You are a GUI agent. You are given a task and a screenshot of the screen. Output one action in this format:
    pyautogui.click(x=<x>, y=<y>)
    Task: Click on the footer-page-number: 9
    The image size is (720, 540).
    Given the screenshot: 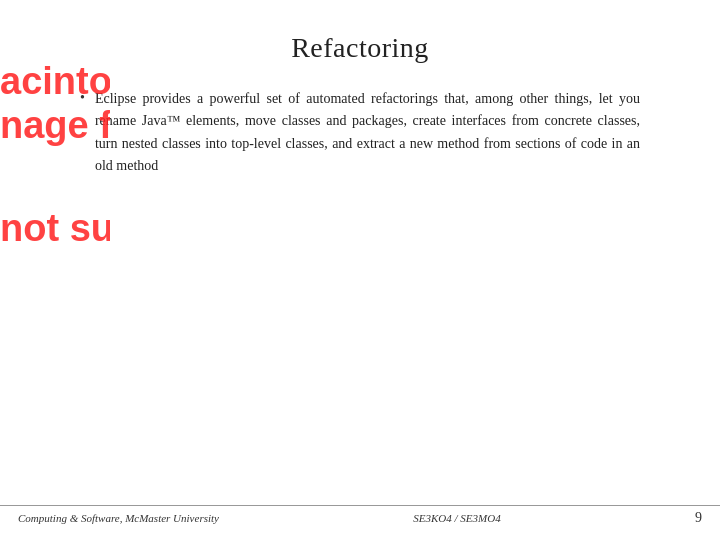 What is the action you would take?
    pyautogui.click(x=698, y=518)
    